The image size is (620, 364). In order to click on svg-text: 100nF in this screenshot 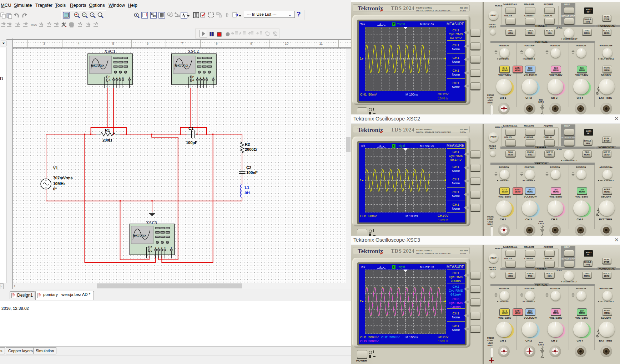, I will do `click(252, 173)`.